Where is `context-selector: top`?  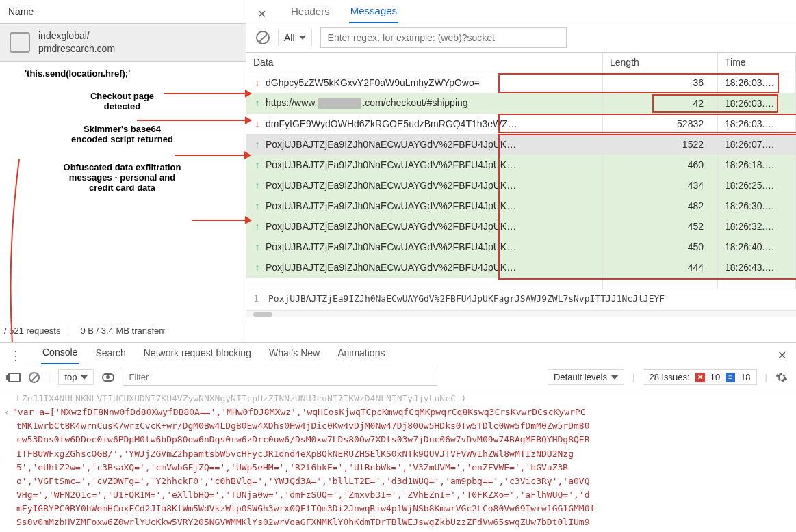 context-selector: top is located at coordinates (76, 377).